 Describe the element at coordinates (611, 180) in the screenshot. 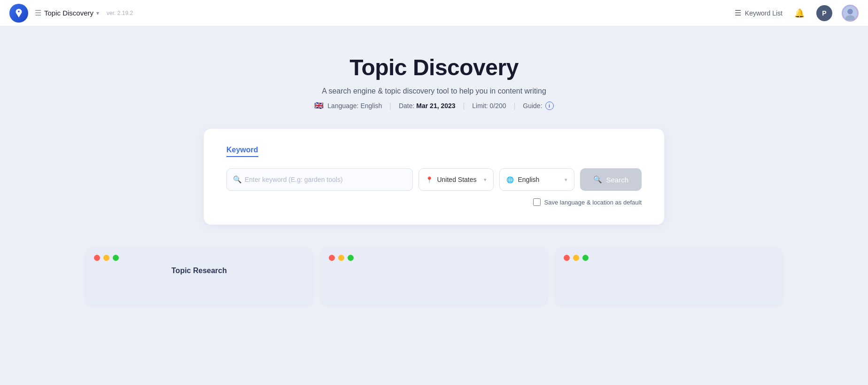

I see `search-button: 🔍 Search` at that location.